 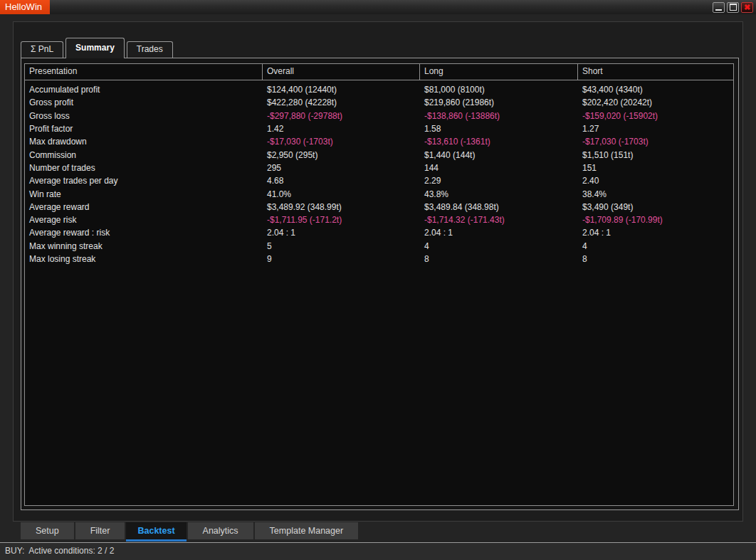 I want to click on table-row: Max drawdown-$17,030 (-1703t)-$13,610 (-…, so click(x=379, y=142).